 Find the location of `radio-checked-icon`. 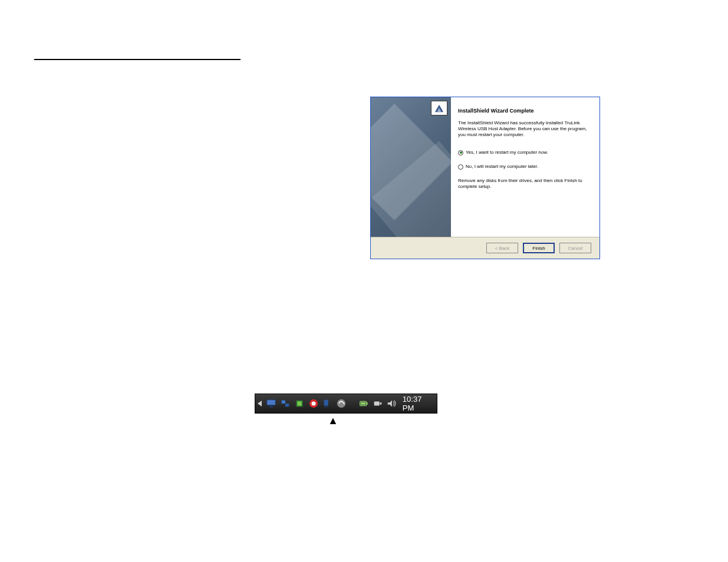

radio-checked-icon is located at coordinates (461, 153).